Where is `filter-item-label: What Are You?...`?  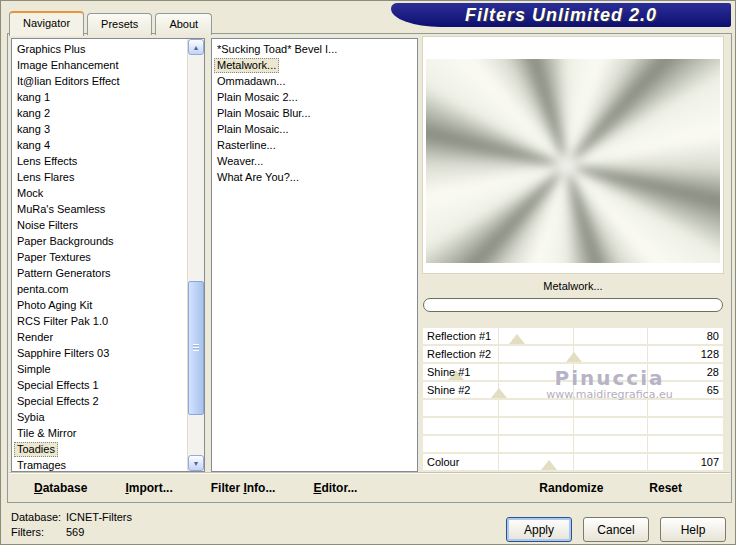
filter-item-label: What Are You?... is located at coordinates (258, 178).